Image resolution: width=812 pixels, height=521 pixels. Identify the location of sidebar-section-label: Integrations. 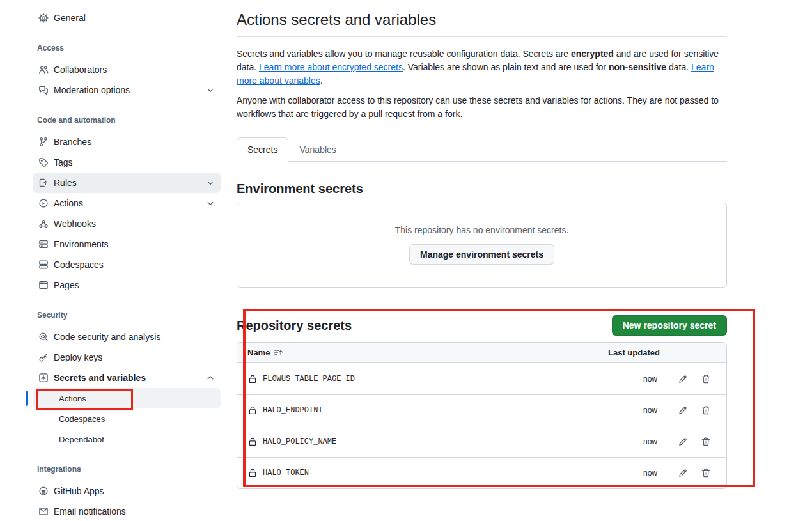
(127, 469).